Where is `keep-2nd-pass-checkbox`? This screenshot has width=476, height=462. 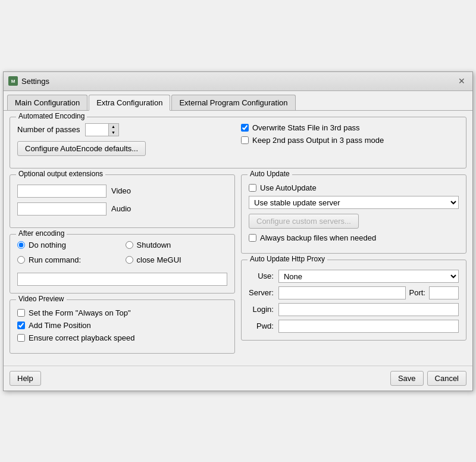
keep-2nd-pass-checkbox is located at coordinates (245, 141).